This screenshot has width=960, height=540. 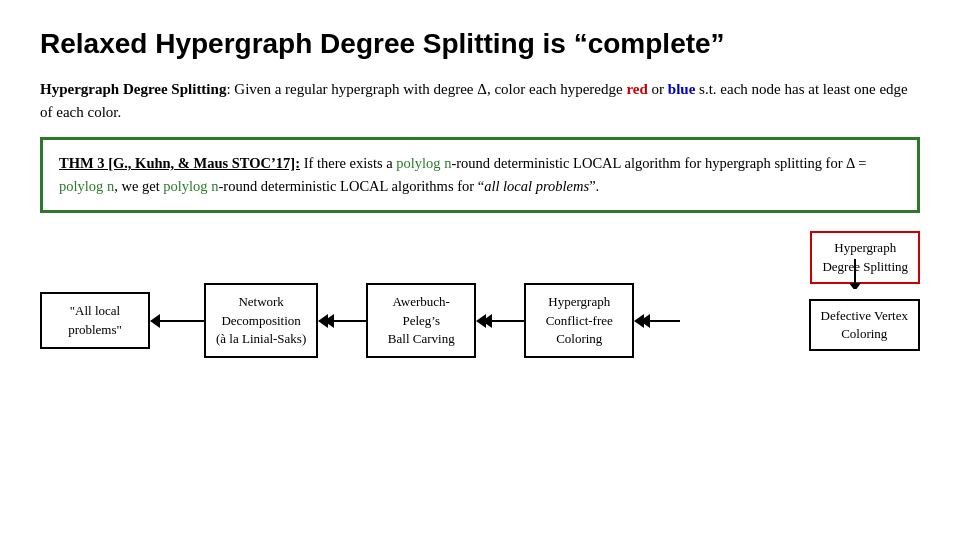 I want to click on flow-box-all-local: "All localproblems", so click(x=95, y=320).